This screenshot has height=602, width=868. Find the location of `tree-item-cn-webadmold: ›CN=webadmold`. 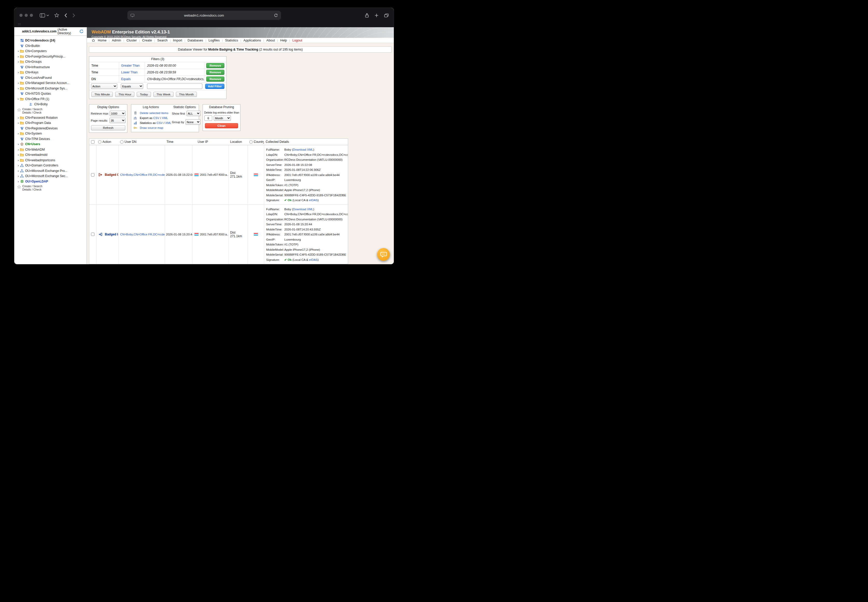

tree-item-cn-webadmold: ›CN=webadmold is located at coordinates (51, 155).